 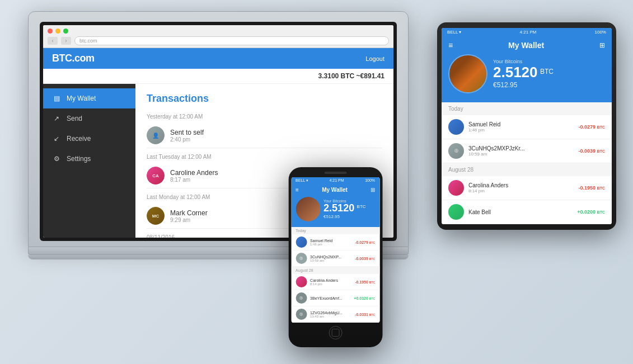 What do you see at coordinates (335, 243) in the screenshot?
I see `phone-tx-item: Samuel Reid 1:46 pm -0.0279 BTC` at bounding box center [335, 243].